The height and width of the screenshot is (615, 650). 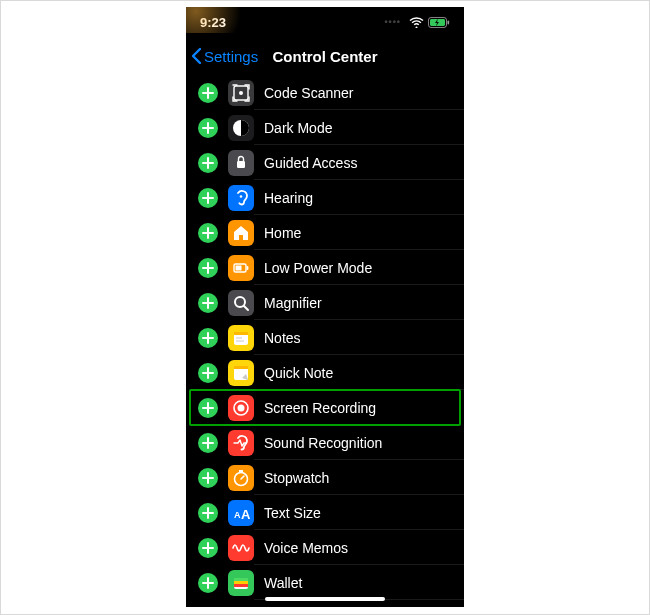 What do you see at coordinates (323, 443) in the screenshot?
I see `item-label: Sound Recognition` at bounding box center [323, 443].